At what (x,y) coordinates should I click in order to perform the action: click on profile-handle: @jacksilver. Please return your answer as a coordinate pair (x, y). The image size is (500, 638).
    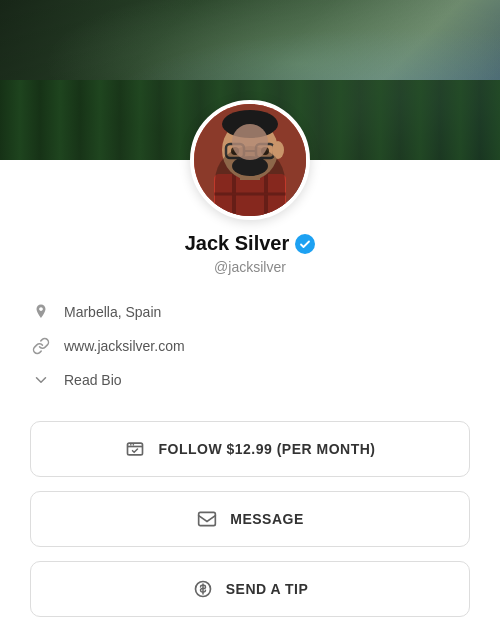
    Looking at the image, I should click on (250, 267).